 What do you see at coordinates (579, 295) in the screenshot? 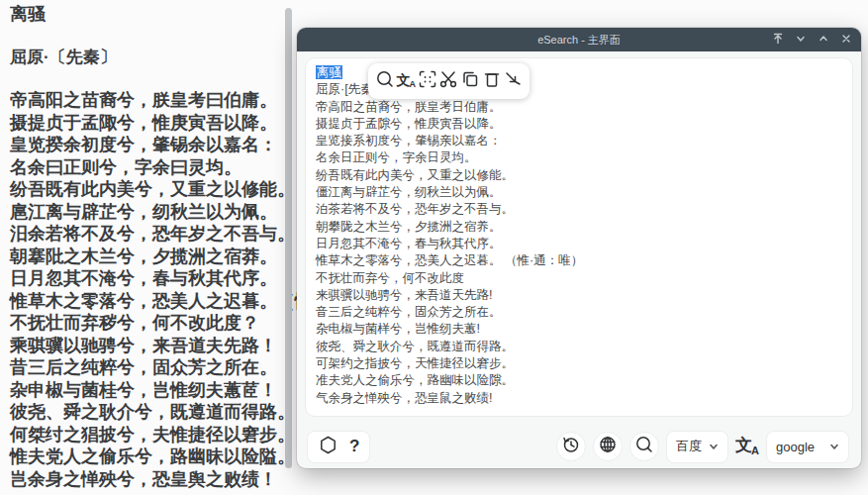
I see `ocr-line: 来骐骥以驰骋兮，来吾道天先路!` at bounding box center [579, 295].